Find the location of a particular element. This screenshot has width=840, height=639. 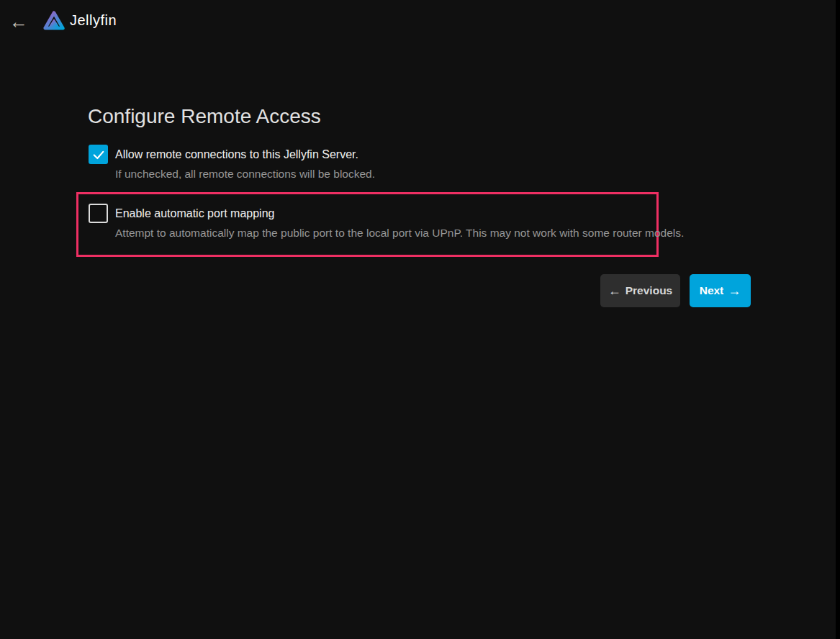

app-title: Jellyfin is located at coordinates (94, 20).